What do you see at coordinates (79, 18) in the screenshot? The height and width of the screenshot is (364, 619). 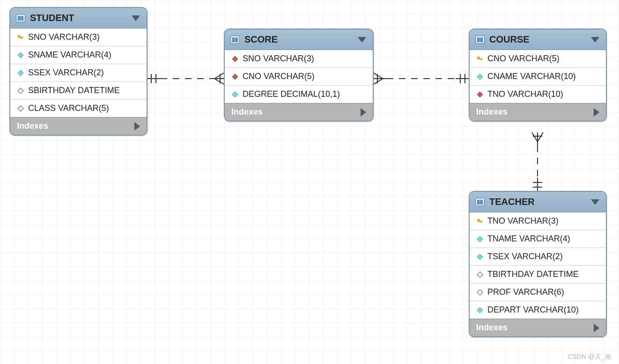 I see `entity-title: STUDENT` at bounding box center [79, 18].